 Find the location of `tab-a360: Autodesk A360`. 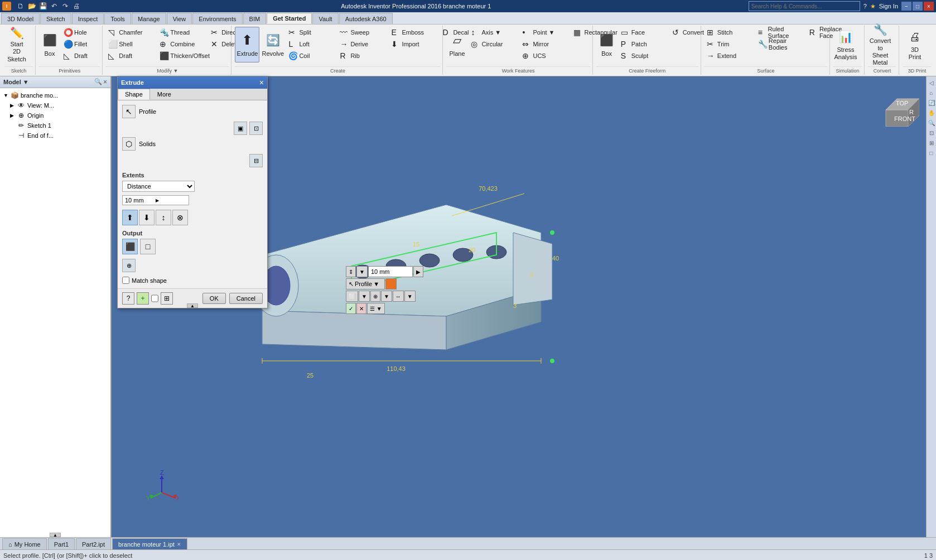

tab-a360: Autodesk A360 is located at coordinates (366, 18).